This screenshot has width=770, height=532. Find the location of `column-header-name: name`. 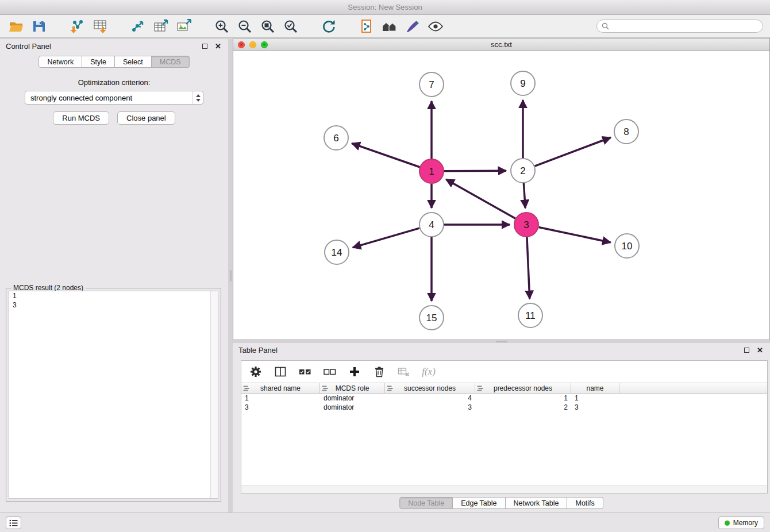

column-header-name: name is located at coordinates (595, 388).